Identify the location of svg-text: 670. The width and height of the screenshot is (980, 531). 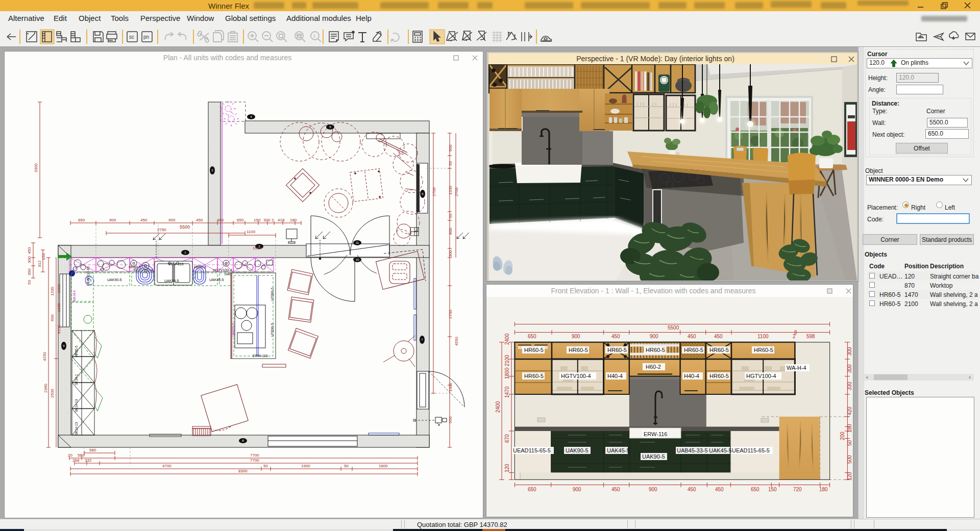
(507, 439).